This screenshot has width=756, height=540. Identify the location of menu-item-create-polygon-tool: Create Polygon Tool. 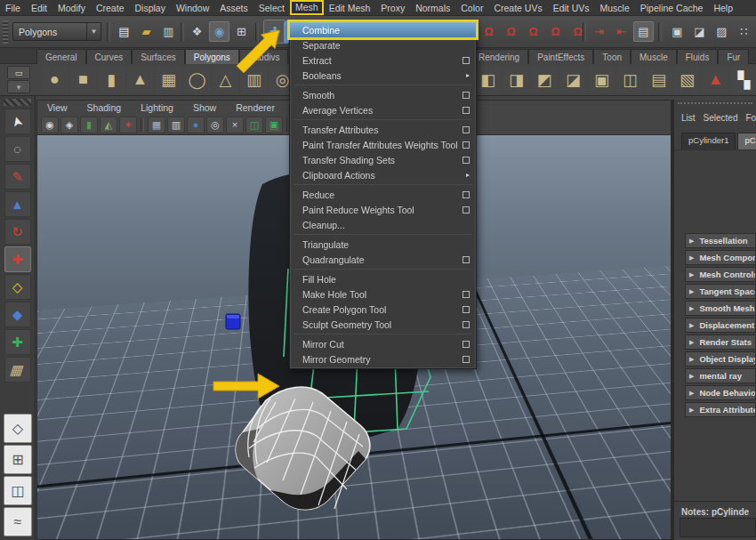
(382, 310).